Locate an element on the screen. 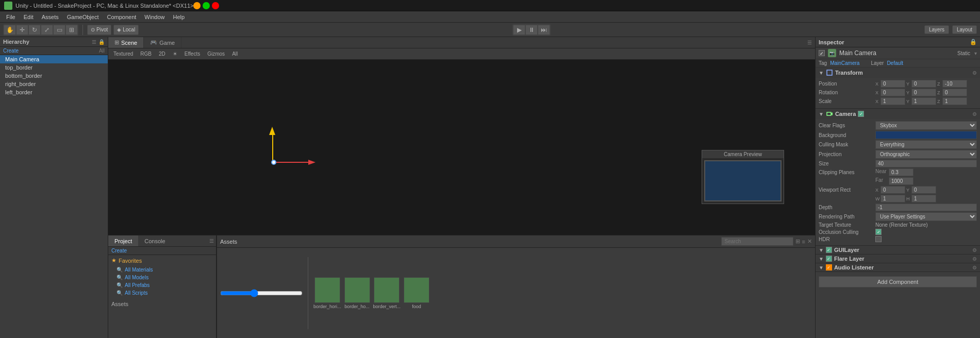 The width and height of the screenshot is (980, 338). add-component-button: Add Component is located at coordinates (898, 282).